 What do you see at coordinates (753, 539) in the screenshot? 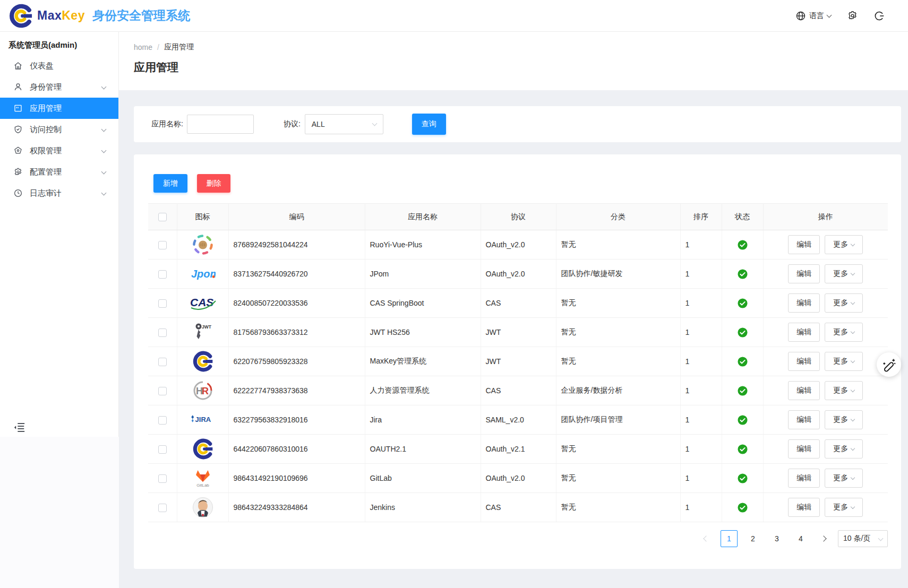
I see `page-button-2: 2` at bounding box center [753, 539].